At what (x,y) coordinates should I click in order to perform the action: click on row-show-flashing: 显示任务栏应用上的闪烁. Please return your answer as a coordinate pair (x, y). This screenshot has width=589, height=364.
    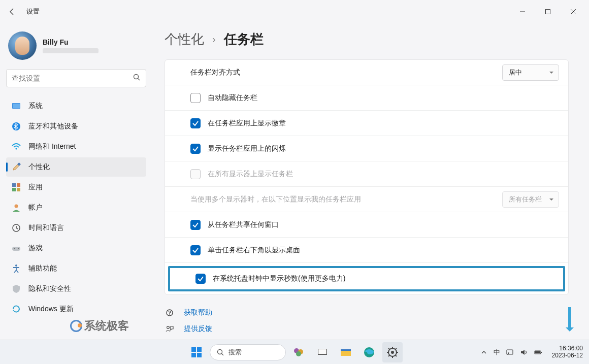
    Looking at the image, I should click on (367, 149).